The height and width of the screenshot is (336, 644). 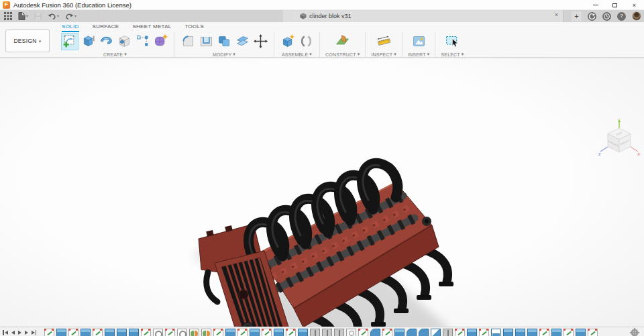 I want to click on create-dropdown: CREATE▾, so click(x=115, y=54).